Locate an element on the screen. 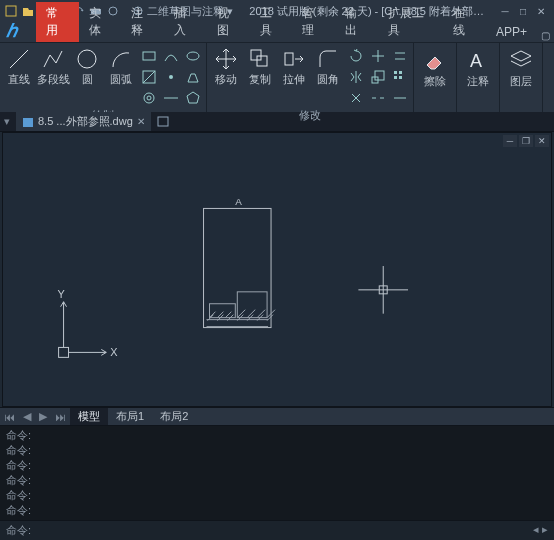 Image resolution: width=554 pixels, height=540 pixels. mdi-minimize-icon: ─ is located at coordinates (510, 141).